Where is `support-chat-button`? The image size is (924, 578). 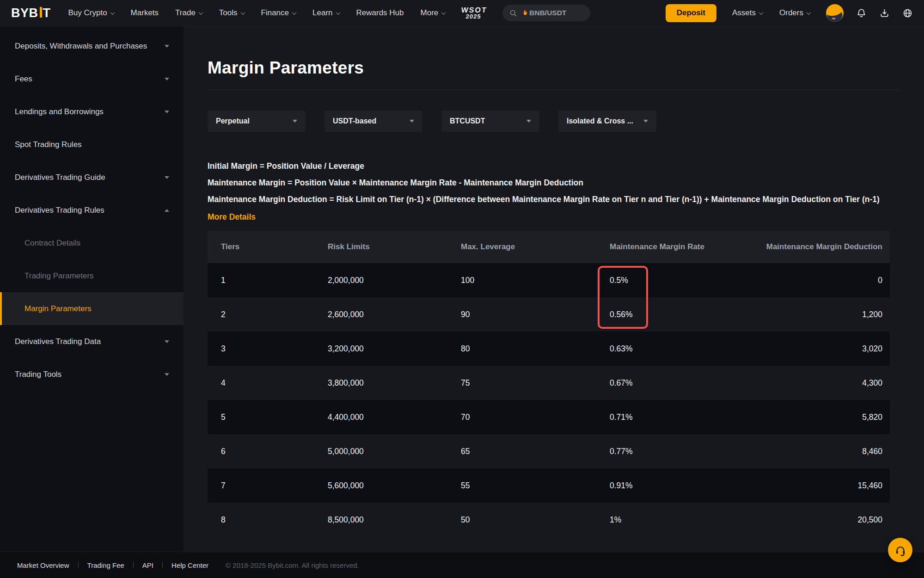
support-chat-button is located at coordinates (900, 550).